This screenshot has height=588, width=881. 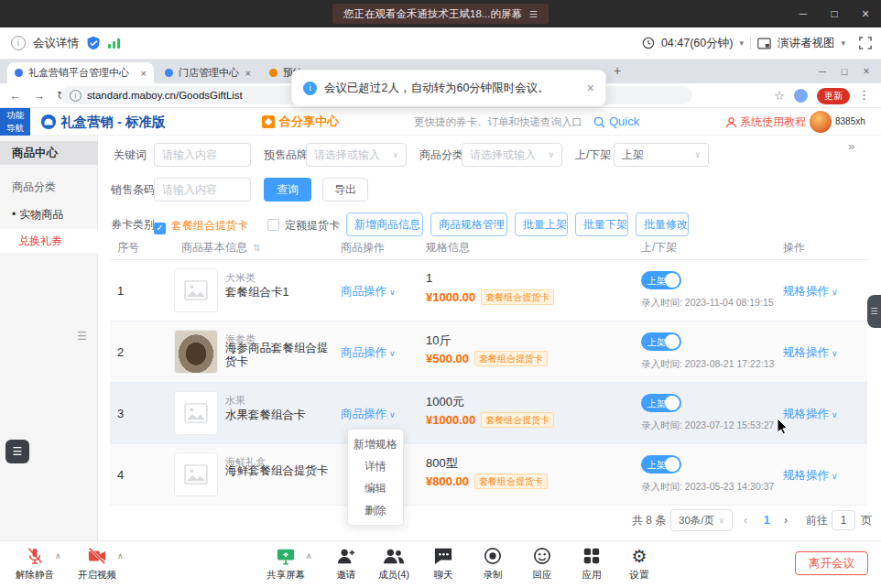 I want to click on members-button: 成员(4), so click(x=394, y=564).